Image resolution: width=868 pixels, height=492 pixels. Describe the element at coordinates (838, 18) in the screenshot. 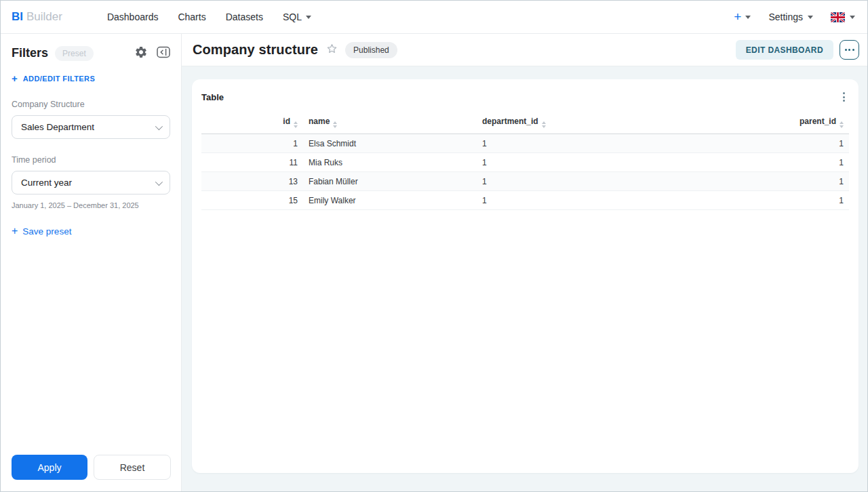

I see `uk-flag-icon` at that location.